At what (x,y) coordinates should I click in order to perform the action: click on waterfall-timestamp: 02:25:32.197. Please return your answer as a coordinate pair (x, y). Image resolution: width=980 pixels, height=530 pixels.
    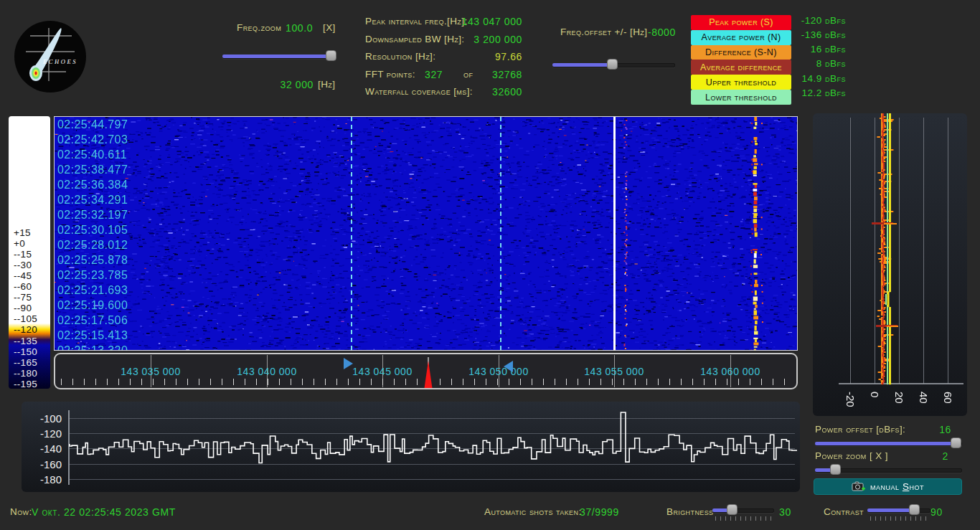
    Looking at the image, I should click on (93, 215).